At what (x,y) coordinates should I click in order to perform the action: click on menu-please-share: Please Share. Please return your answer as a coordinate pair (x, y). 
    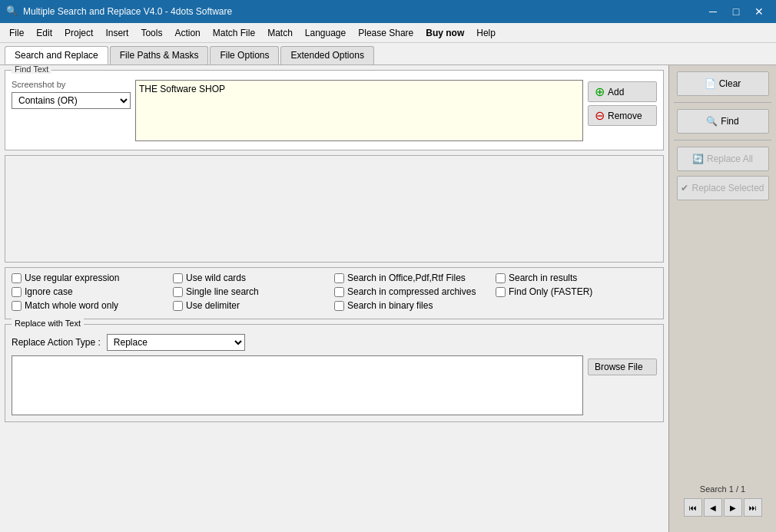
    Looking at the image, I should click on (386, 33).